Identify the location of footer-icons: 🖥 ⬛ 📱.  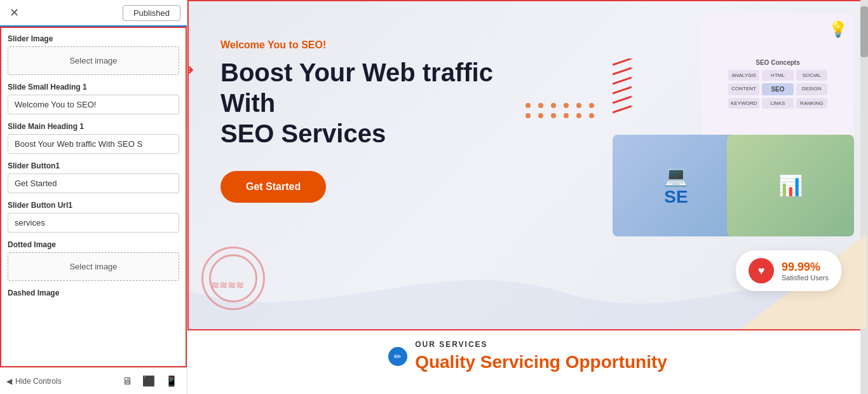
(150, 381).